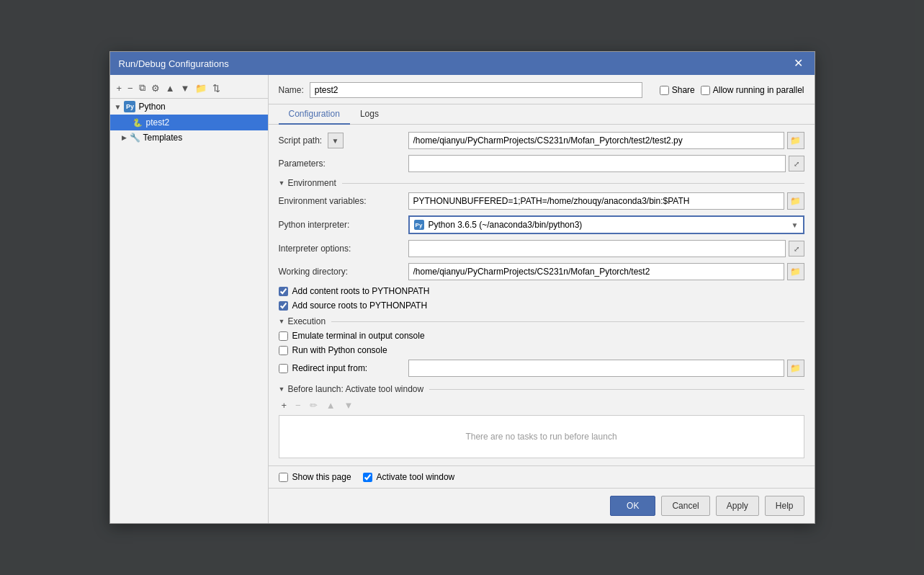 The width and height of the screenshot is (924, 575). What do you see at coordinates (597, 249) in the screenshot?
I see `interpreter-options-input` at bounding box center [597, 249].